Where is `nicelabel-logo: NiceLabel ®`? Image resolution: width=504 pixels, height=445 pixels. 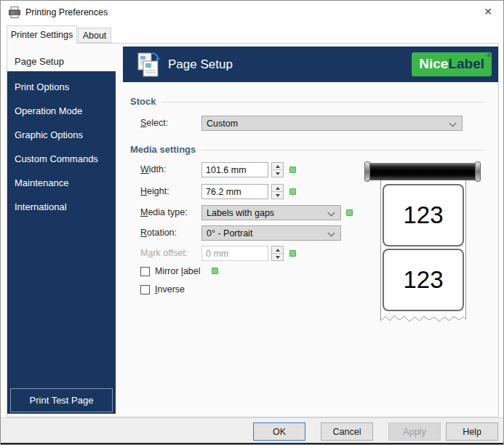 nicelabel-logo: NiceLabel ® is located at coordinates (452, 64).